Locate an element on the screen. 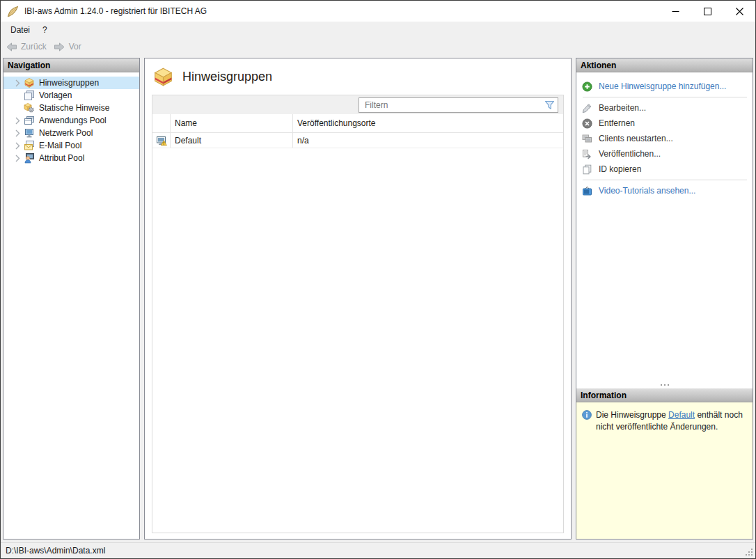 The image size is (756, 559). network-pool-icon is located at coordinates (29, 133).